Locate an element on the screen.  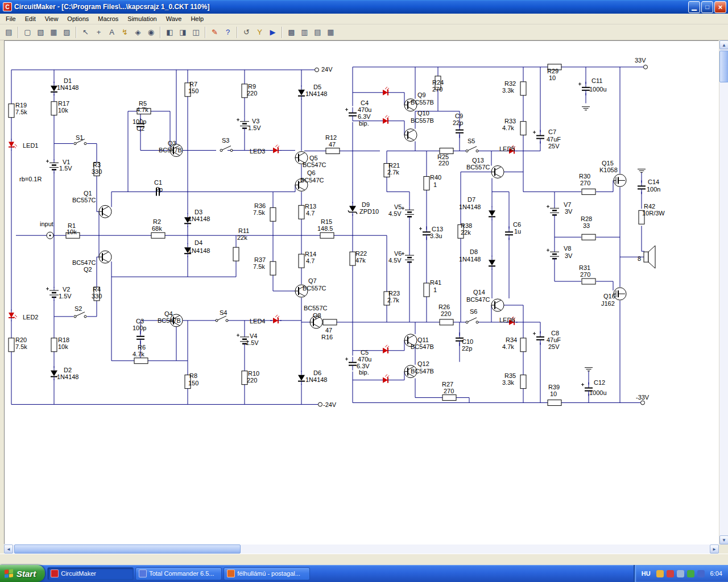
component-R15 is located at coordinates (327, 235).